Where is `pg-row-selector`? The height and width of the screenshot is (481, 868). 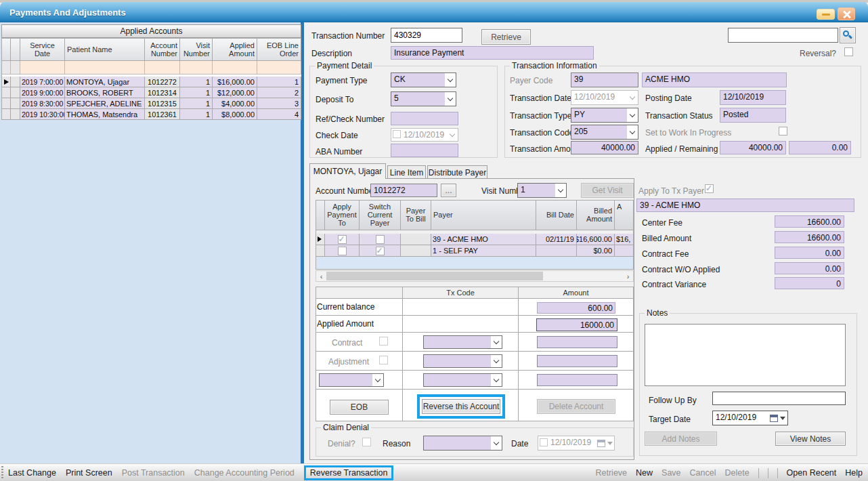
pg-row-selector is located at coordinates (320, 240).